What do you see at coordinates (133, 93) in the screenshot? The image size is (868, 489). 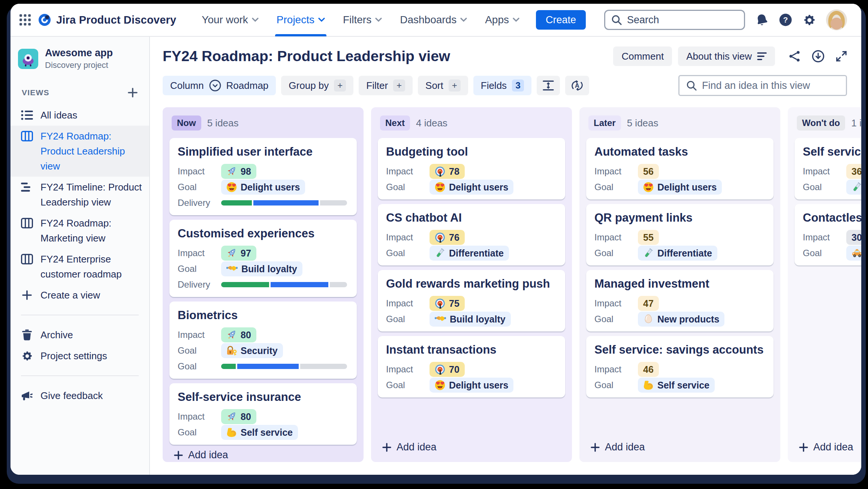 I see `add-view-icon` at bounding box center [133, 93].